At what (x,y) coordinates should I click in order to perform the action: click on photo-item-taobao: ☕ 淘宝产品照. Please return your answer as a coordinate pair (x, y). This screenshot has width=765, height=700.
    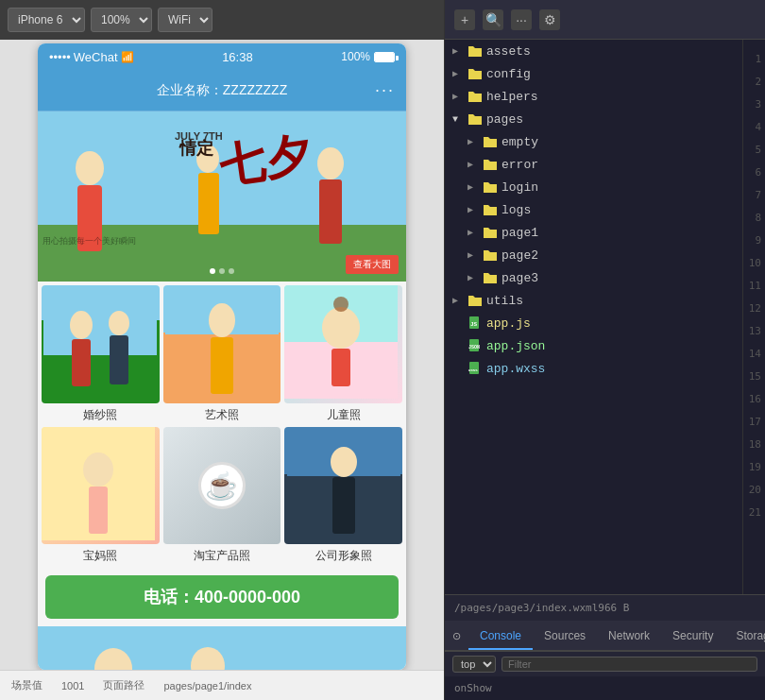
    Looking at the image, I should click on (223, 496).